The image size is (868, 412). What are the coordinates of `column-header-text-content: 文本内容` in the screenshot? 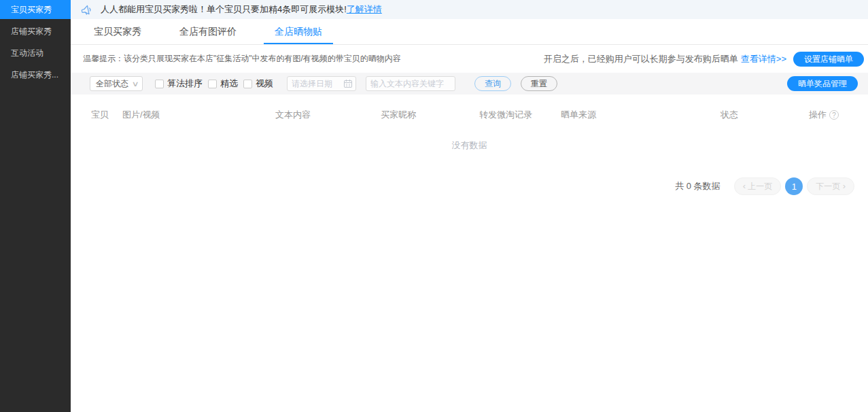 It's located at (328, 115).